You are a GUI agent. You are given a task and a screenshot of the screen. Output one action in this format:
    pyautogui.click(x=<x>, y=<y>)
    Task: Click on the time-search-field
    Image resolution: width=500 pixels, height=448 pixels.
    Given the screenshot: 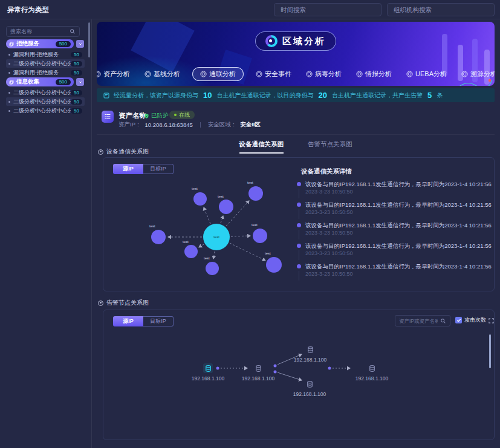 What is the action you would take?
    pyautogui.click(x=328, y=10)
    